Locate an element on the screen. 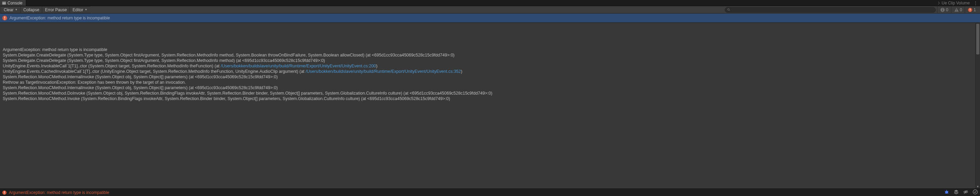  filter-warn-count: 0 is located at coordinates (961, 10).